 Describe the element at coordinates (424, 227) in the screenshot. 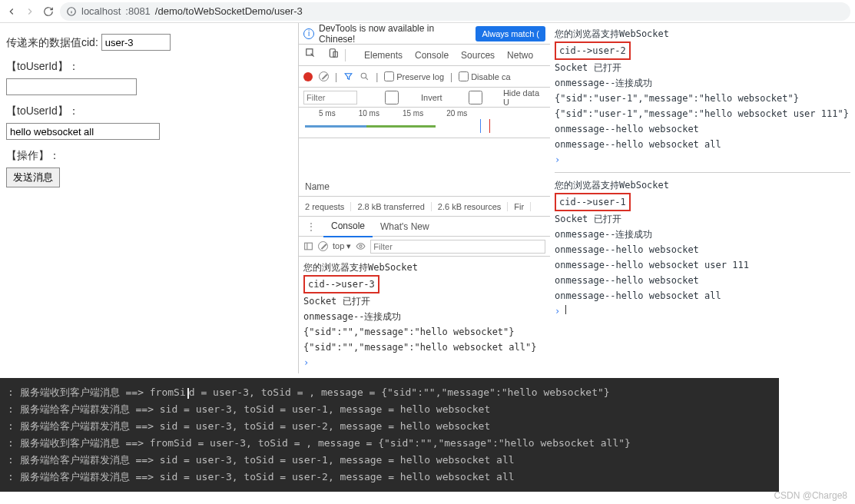

I see `drawer-tabs: ⋮ Console What's New` at that location.